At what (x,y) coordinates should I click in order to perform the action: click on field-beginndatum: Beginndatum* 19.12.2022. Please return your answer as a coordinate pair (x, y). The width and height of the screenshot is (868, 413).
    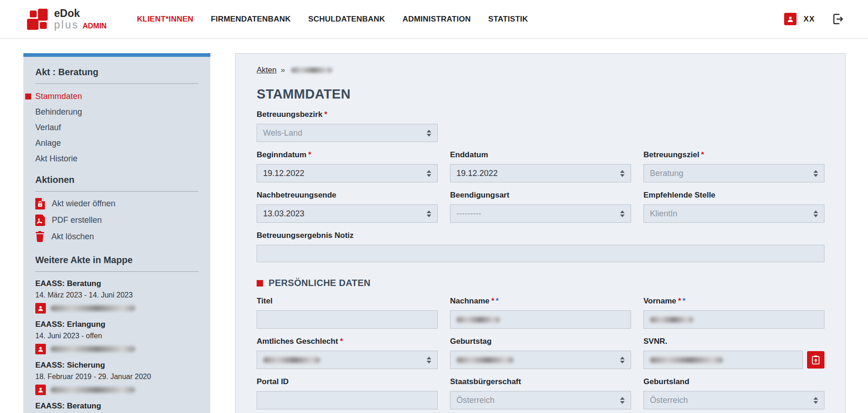
    Looking at the image, I should click on (347, 166).